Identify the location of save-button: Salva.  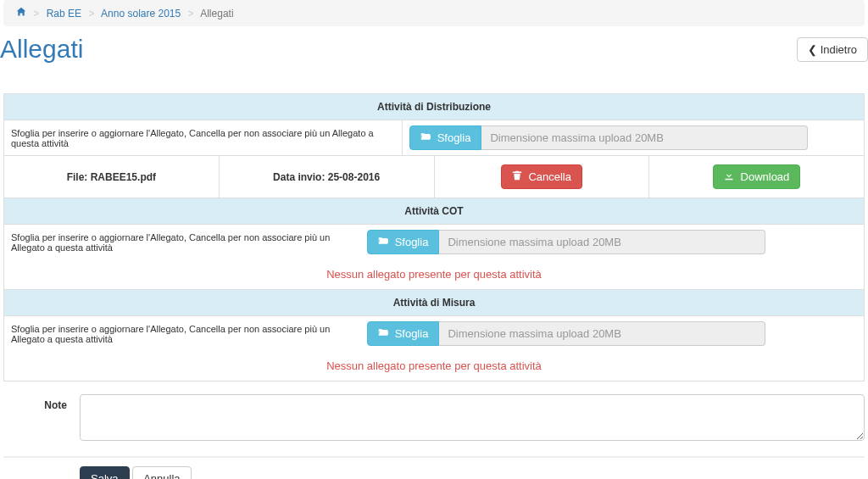
(105, 473).